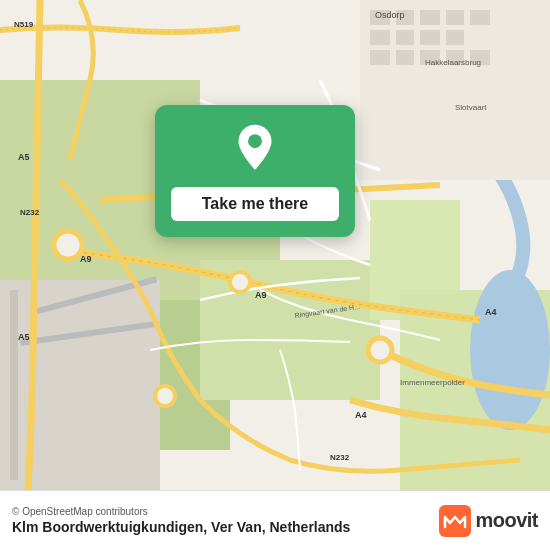 The height and width of the screenshot is (550, 550). I want to click on footer-text-area: © OpenStreetMap contributors Klm Boordwe…, so click(226, 520).